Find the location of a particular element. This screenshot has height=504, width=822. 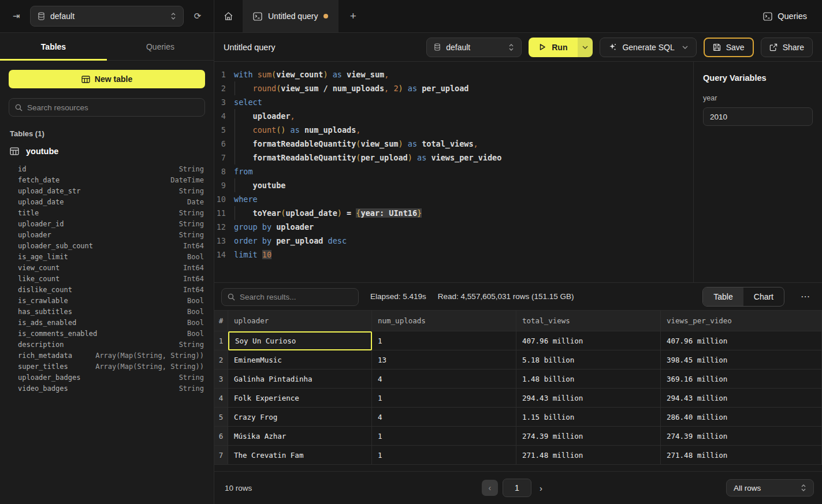

column-header-total-views: total_views is located at coordinates (589, 321).